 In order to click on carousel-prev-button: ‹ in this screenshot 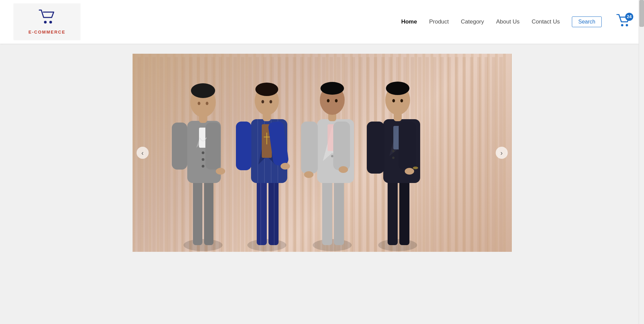, I will do `click(143, 153)`.